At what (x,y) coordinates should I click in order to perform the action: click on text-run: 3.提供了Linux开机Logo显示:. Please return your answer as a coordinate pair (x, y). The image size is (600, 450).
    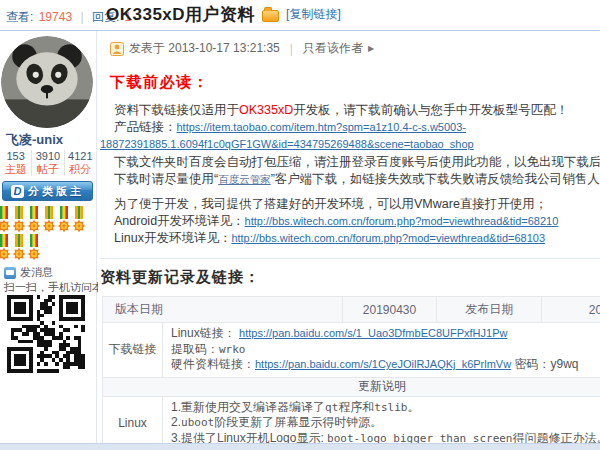
    Looking at the image, I should click on (249, 438).